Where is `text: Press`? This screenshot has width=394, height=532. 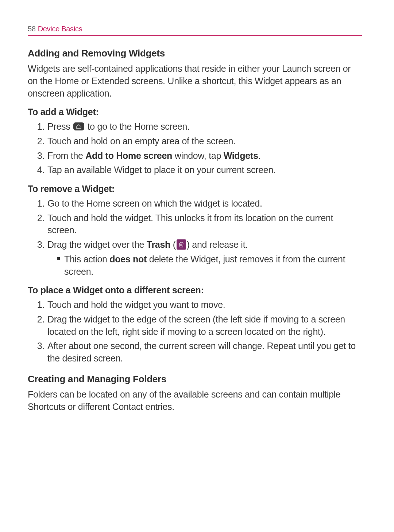
text: Press is located at coordinates (60, 126).